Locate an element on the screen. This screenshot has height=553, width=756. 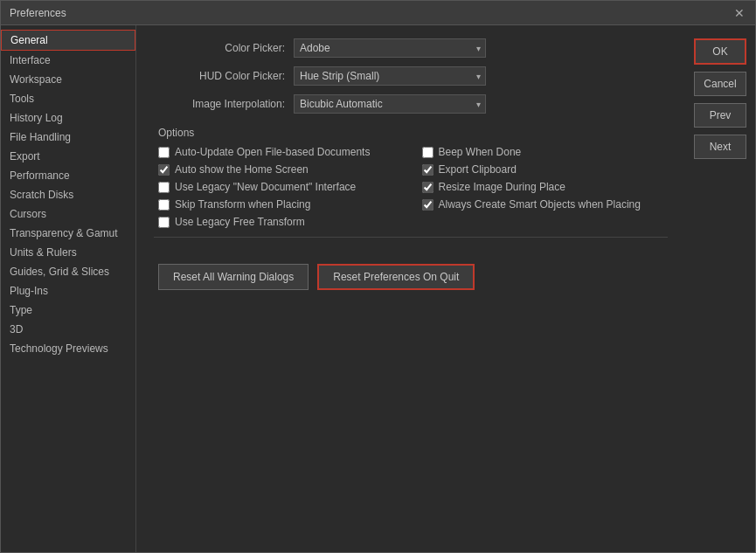
sidebar-item-history-log: History Log is located at coordinates (68, 118).